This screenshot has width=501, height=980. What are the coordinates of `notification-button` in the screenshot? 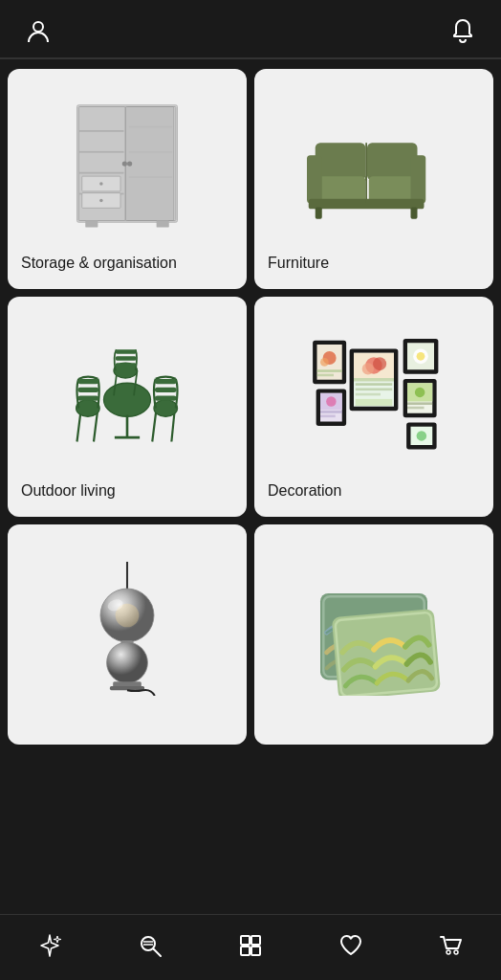 It's located at (463, 31).